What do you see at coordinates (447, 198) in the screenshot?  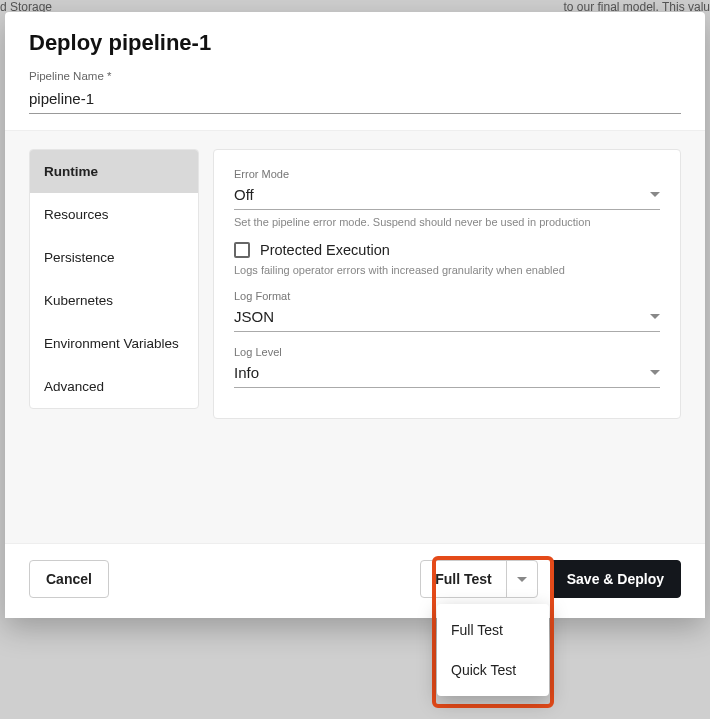 I see `error-mode-group: Error Mode Off Set the pipeline error mo…` at bounding box center [447, 198].